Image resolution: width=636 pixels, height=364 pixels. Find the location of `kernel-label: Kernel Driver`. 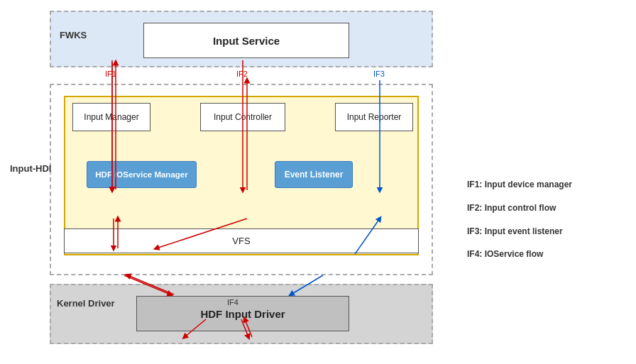

kernel-label: Kernel Driver is located at coordinates (86, 304).